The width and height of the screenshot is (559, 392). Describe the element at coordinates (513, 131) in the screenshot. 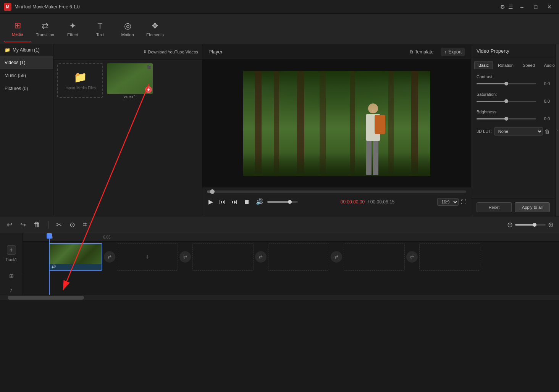

I see `lut-row: 3D LUT: None 🗑` at that location.